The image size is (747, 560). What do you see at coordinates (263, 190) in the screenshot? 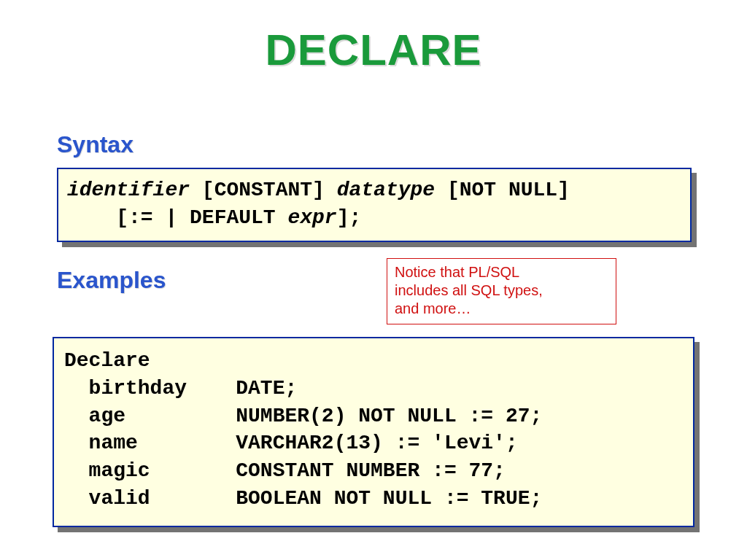
I see `syntax-token-constant: [CONSTANT]` at bounding box center [263, 190].